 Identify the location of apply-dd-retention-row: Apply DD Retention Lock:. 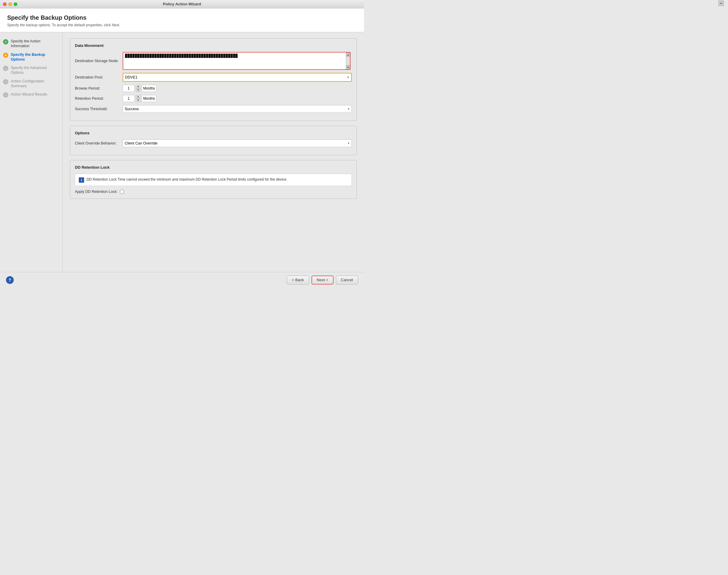
(213, 192).